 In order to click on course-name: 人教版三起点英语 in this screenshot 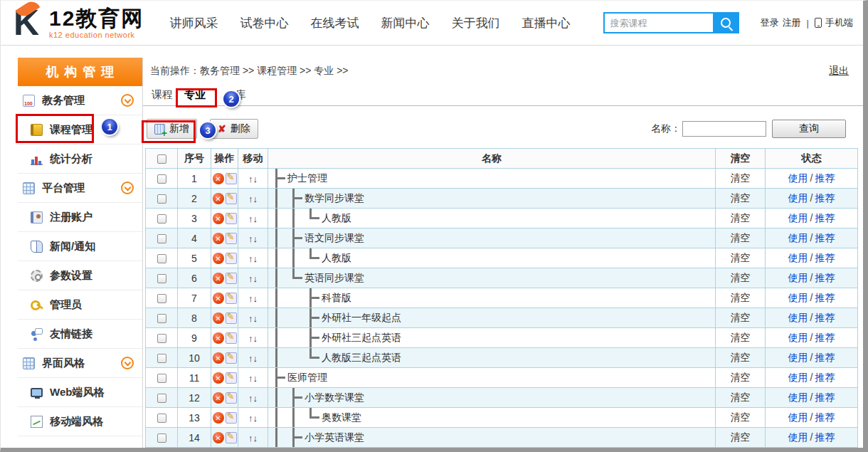, I will do `click(361, 358)`.